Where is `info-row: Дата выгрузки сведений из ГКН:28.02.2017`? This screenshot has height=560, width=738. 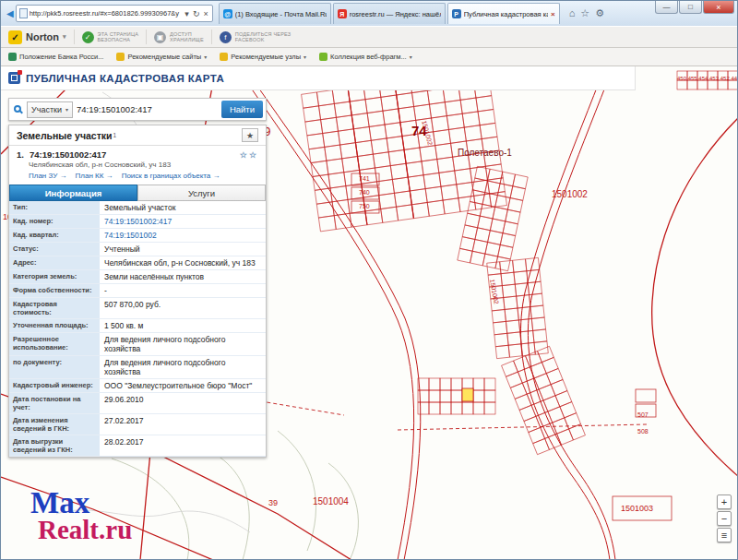 info-row: Дата выгрузки сведений из ГКН:28.02.2017 is located at coordinates (137, 447).